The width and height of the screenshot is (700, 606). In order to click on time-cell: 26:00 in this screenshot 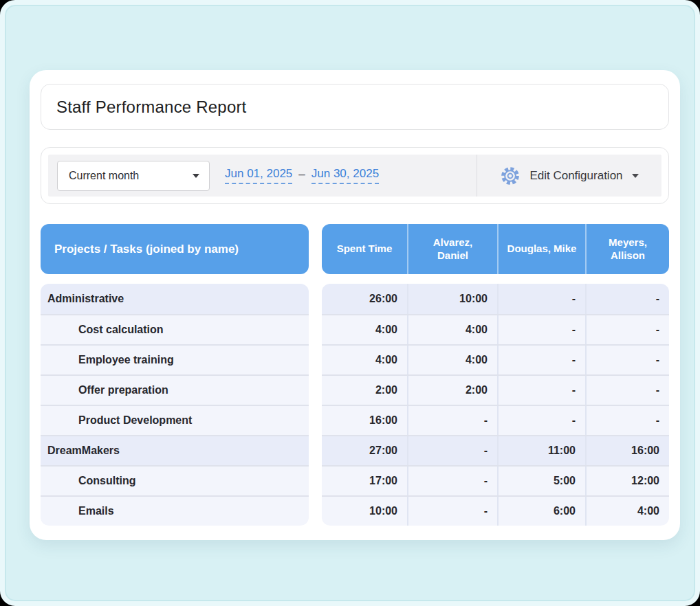, I will do `click(364, 299)`.